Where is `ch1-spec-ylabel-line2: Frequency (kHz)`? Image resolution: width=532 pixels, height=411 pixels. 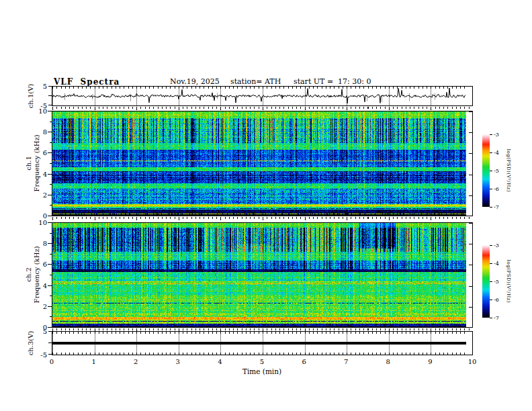
ch1-spec-ylabel-line2: Frequency (kHz) is located at coordinates (36, 163).